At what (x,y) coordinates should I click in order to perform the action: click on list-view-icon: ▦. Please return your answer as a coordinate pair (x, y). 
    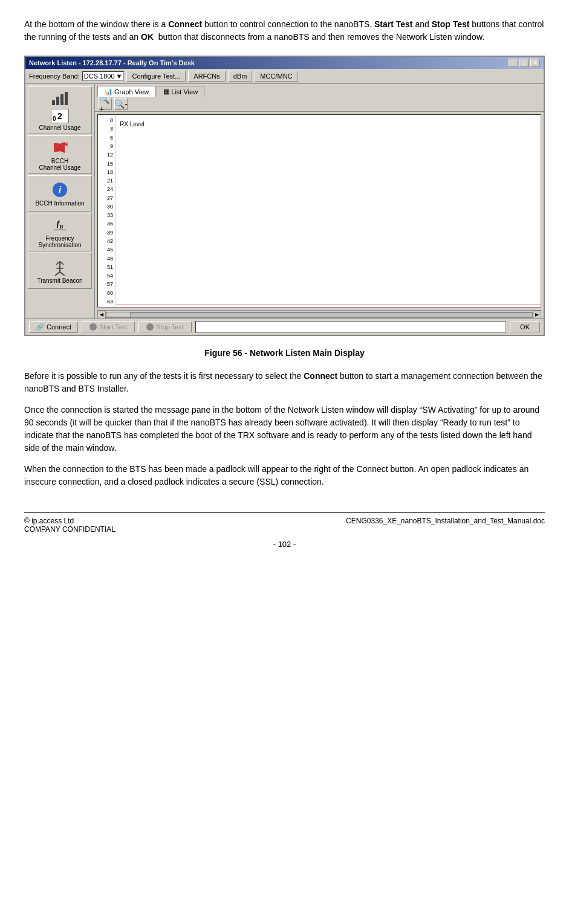
    Looking at the image, I should click on (166, 92).